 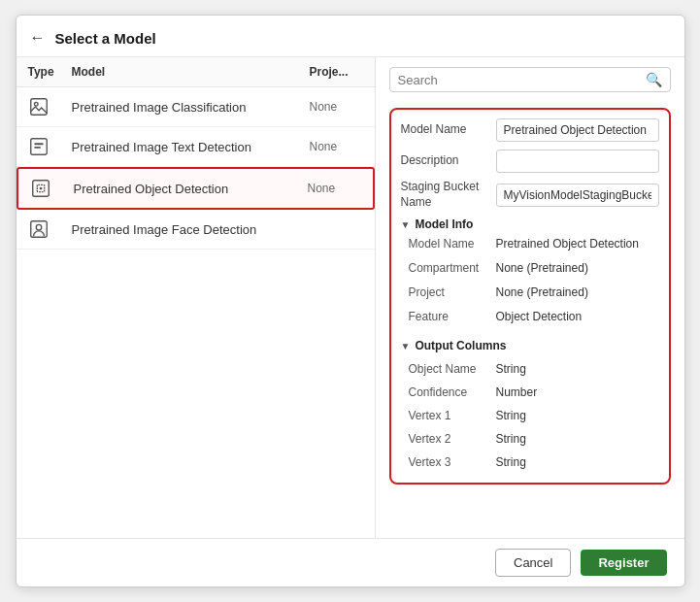 I want to click on output-label-2: Vertex 1, so click(x=452, y=416).